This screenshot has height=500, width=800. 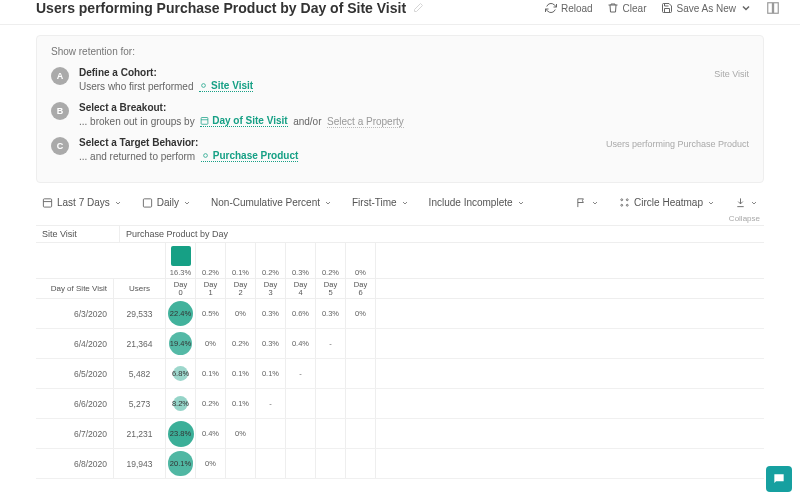 What do you see at coordinates (706, 8) in the screenshot?
I see `save-as-new-button: Save As New` at bounding box center [706, 8].